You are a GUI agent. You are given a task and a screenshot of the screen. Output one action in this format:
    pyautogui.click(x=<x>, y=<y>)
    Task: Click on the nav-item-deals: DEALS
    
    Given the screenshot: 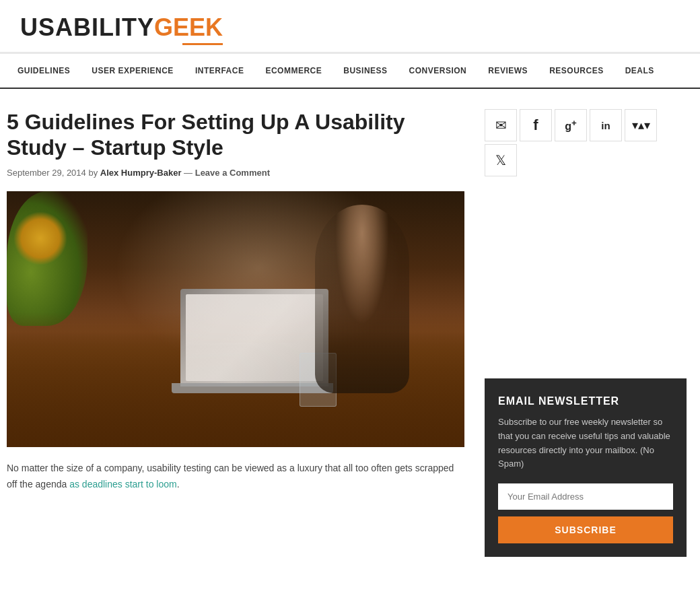 What is the action you would take?
    pyautogui.click(x=639, y=71)
    